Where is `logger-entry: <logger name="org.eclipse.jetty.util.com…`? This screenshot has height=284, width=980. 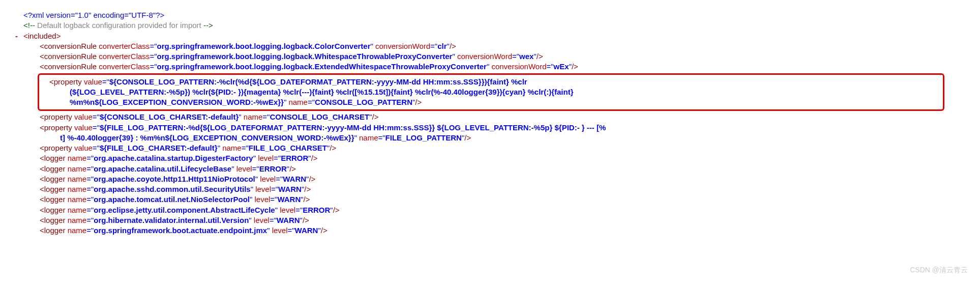
logger-entry: <logger name="org.eclipse.jetty.util.com… is located at coordinates (490, 210).